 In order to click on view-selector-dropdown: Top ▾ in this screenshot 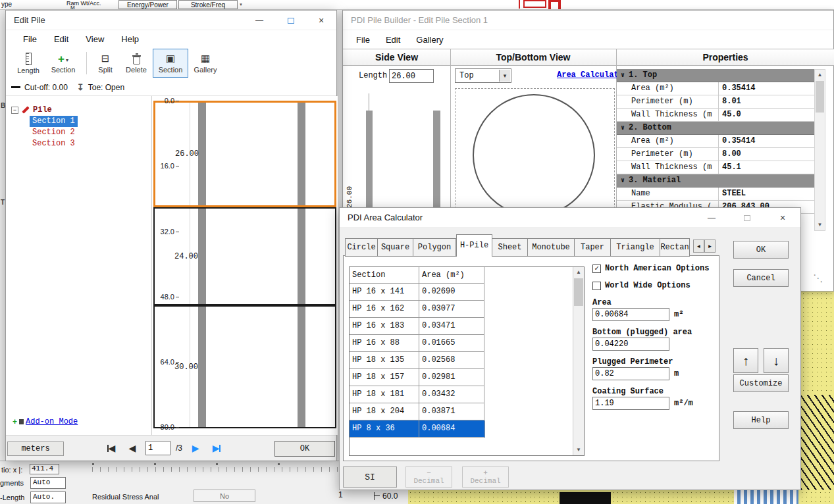, I will do `click(483, 76)`.